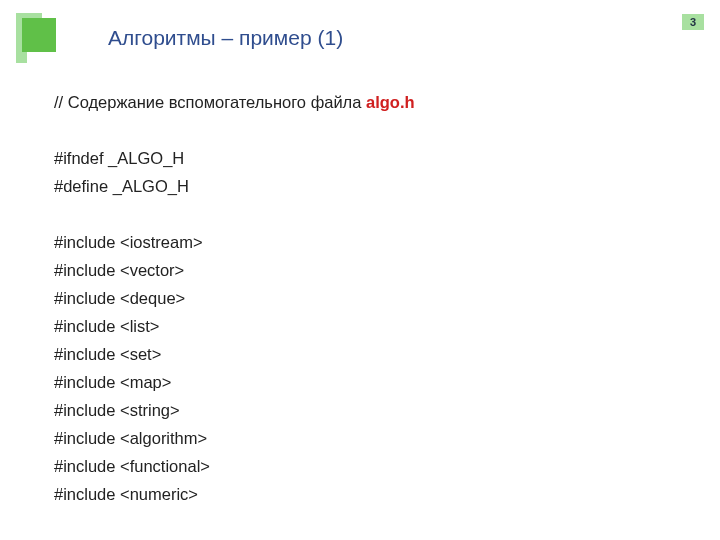 The width and height of the screenshot is (720, 540). Describe the element at coordinates (372, 326) in the screenshot. I see `code-line: #include <list>` at that location.